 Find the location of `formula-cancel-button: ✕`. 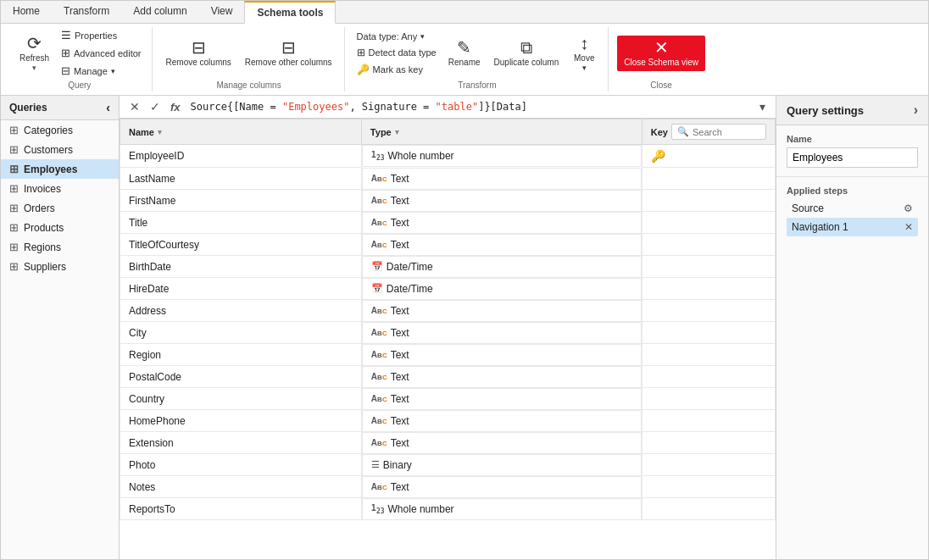

formula-cancel-button: ✕ is located at coordinates (135, 107).